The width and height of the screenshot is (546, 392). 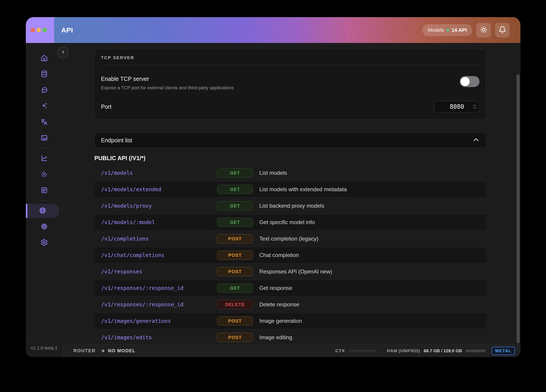 I want to click on endpoint-description: List backend proxy models, so click(x=292, y=206).